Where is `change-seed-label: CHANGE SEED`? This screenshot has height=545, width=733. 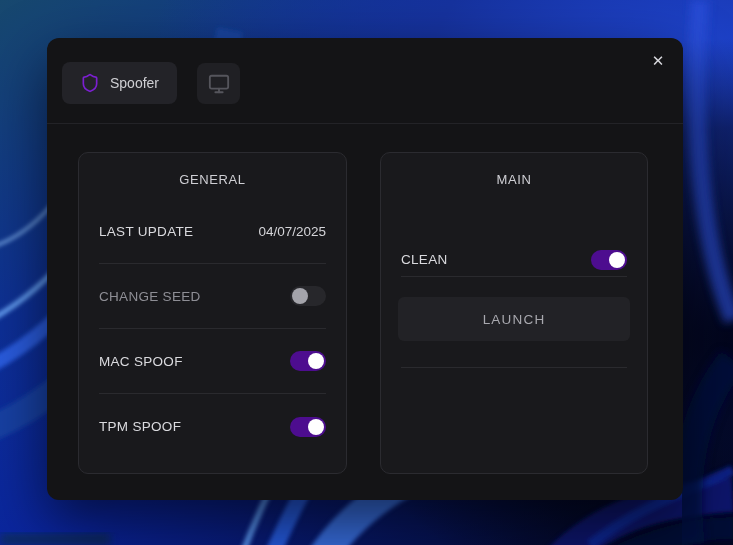
change-seed-label: CHANGE SEED is located at coordinates (150, 296).